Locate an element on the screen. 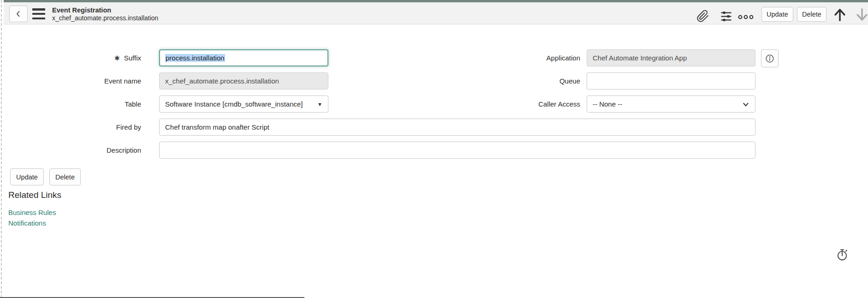  required-marker-icon: ✱ is located at coordinates (117, 58).